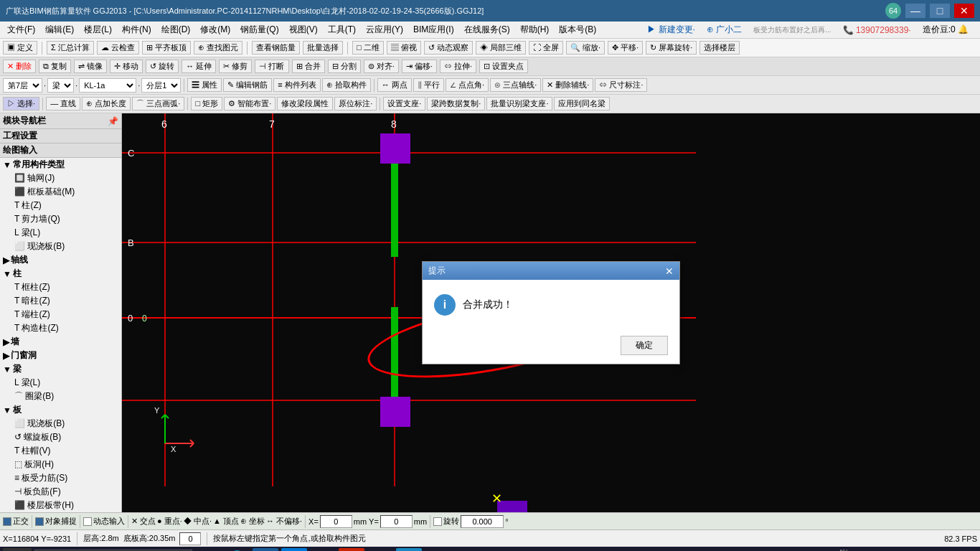 The image size is (980, 551). I want to click on menu-gx2: ⊕ 广小二, so click(725, 30).